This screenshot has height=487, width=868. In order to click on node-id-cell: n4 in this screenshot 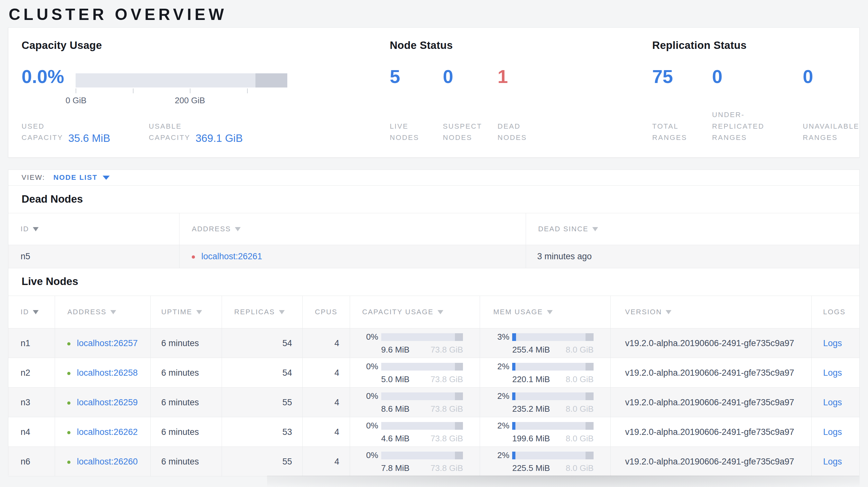, I will do `click(32, 432)`.